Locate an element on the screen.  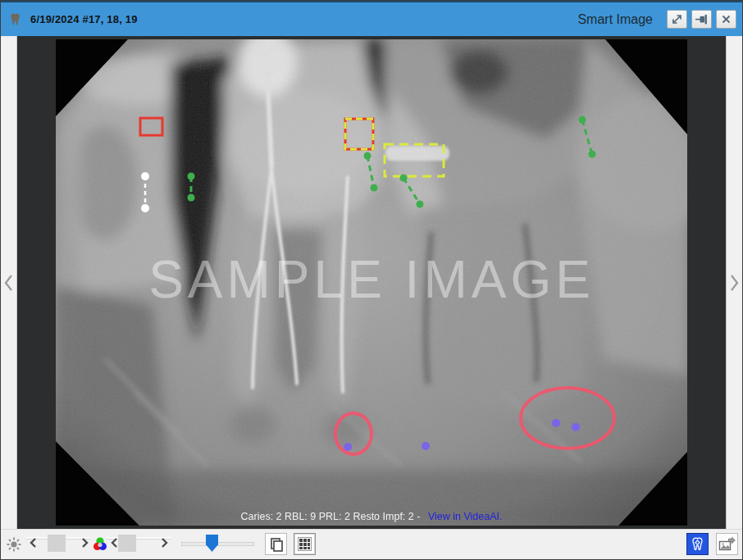
close-icon is located at coordinates (727, 20).